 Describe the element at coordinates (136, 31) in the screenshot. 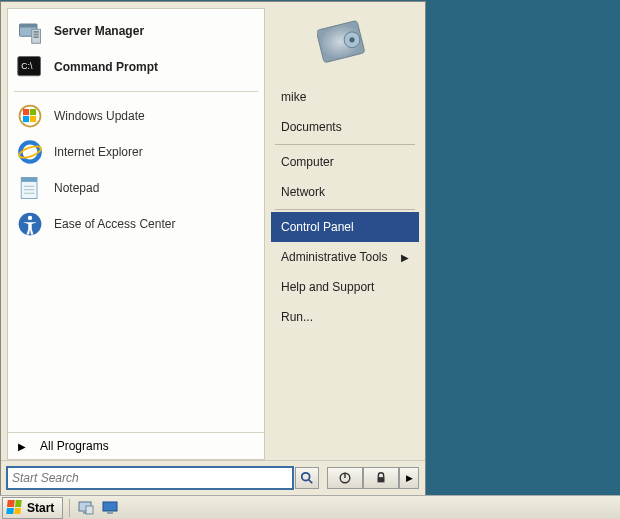

I see `pinned-item-server-manager: Server Manager` at that location.